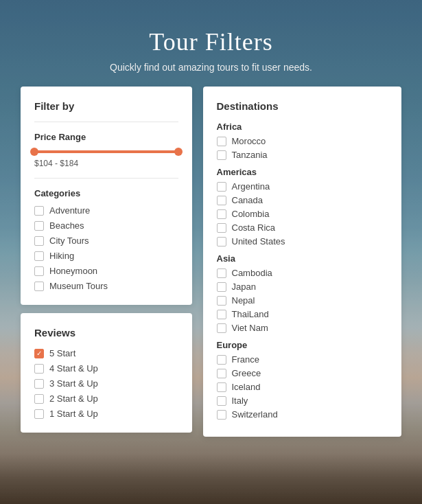 This screenshot has height=504, width=422. What do you see at coordinates (303, 201) in the screenshot?
I see `destination-item: Canada` at bounding box center [303, 201].